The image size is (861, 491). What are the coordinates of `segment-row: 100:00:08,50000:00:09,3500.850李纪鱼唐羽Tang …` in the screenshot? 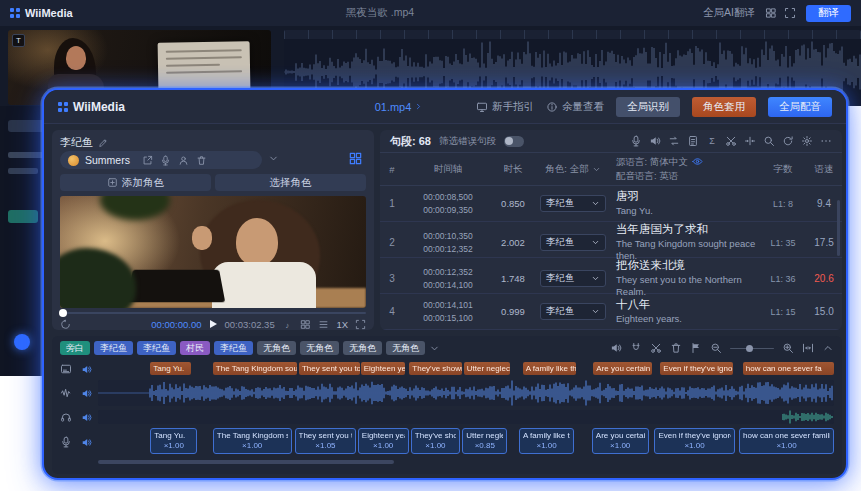 It's located at (611, 204).